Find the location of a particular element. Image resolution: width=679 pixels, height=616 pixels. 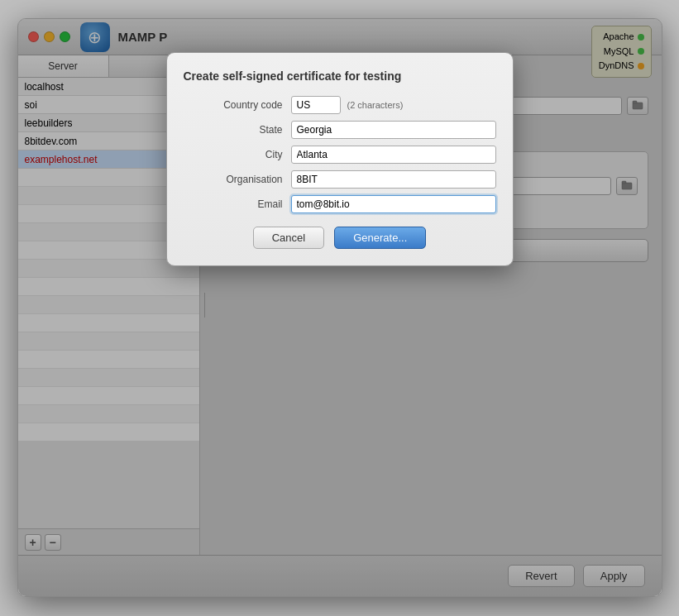

city-label: City is located at coordinates (233, 155).